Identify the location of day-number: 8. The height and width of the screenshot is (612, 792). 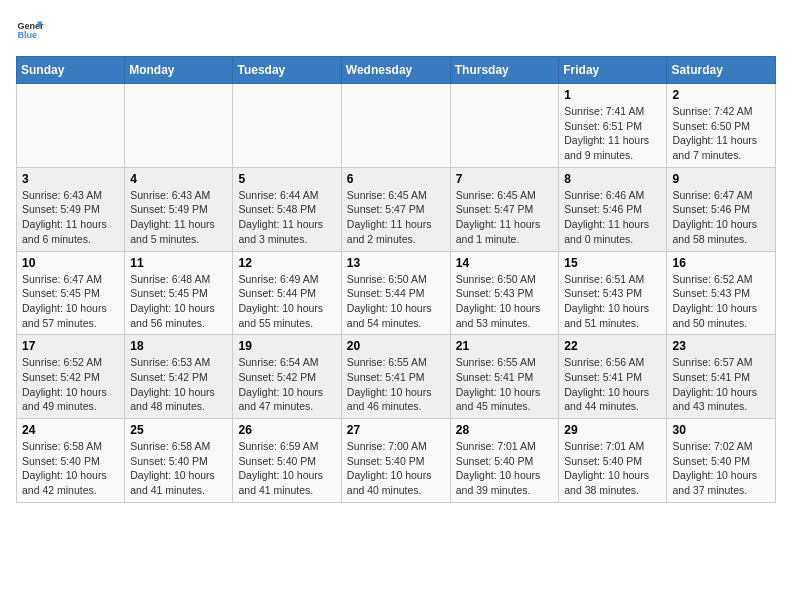
(612, 179).